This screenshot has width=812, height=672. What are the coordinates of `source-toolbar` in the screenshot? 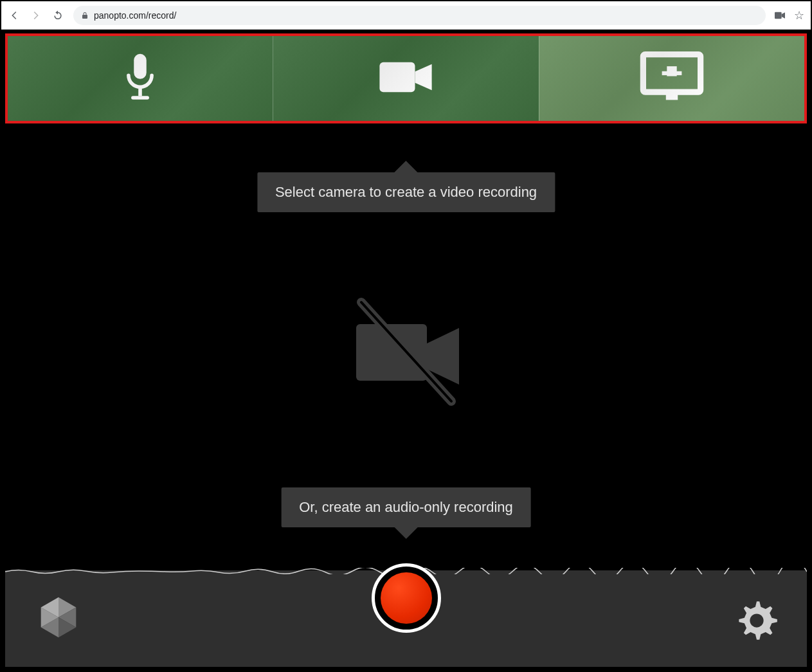 It's located at (406, 78).